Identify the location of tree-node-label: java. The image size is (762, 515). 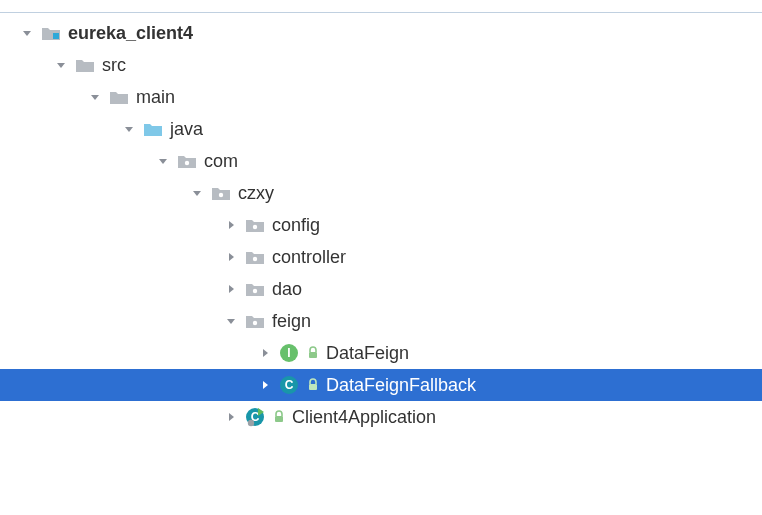
(186, 129).